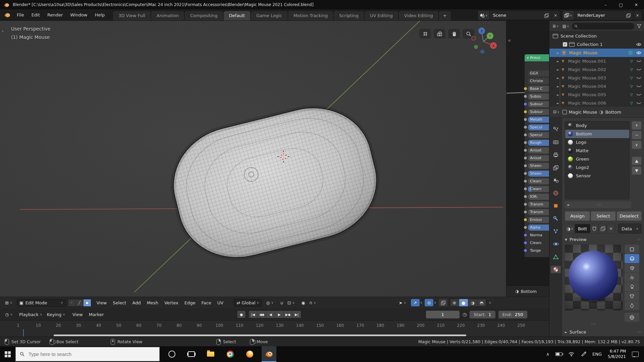  What do you see at coordinates (8, 354) in the screenshot?
I see `start-button` at bounding box center [8, 354].